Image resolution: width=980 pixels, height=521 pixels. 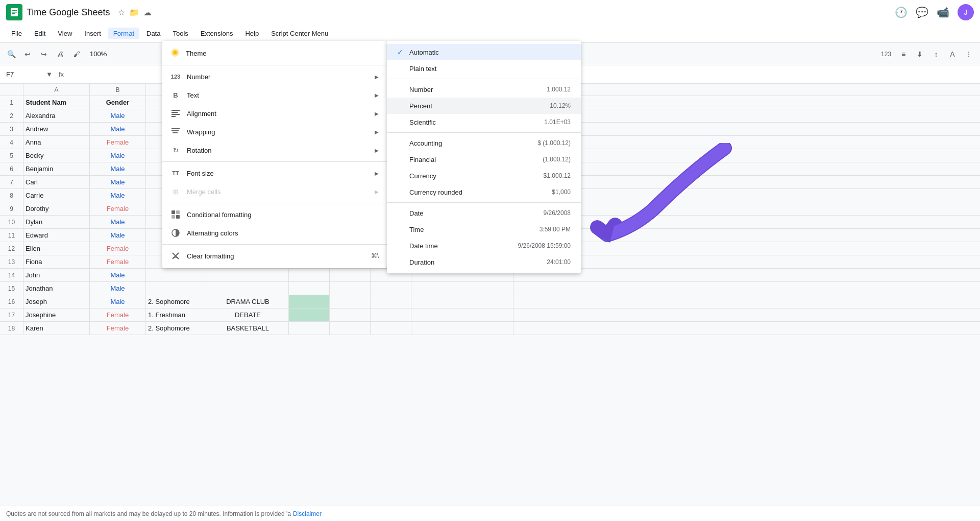 What do you see at coordinates (307, 514) in the screenshot?
I see `disclaimer-link: Disclaimer` at bounding box center [307, 514].